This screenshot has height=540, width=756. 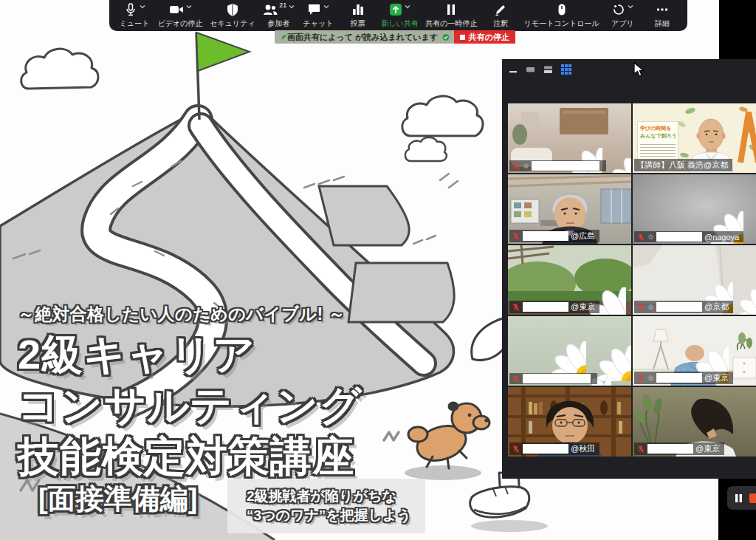 I want to click on slide-note-line2: “3つのワナ”を把握しよう, so click(x=336, y=516).